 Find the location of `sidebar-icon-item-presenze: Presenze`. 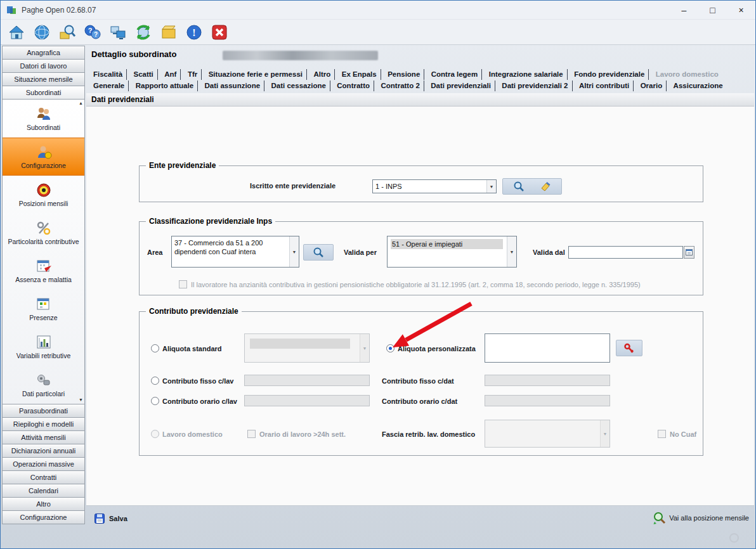

sidebar-icon-item-presenze: Presenze is located at coordinates (43, 309).